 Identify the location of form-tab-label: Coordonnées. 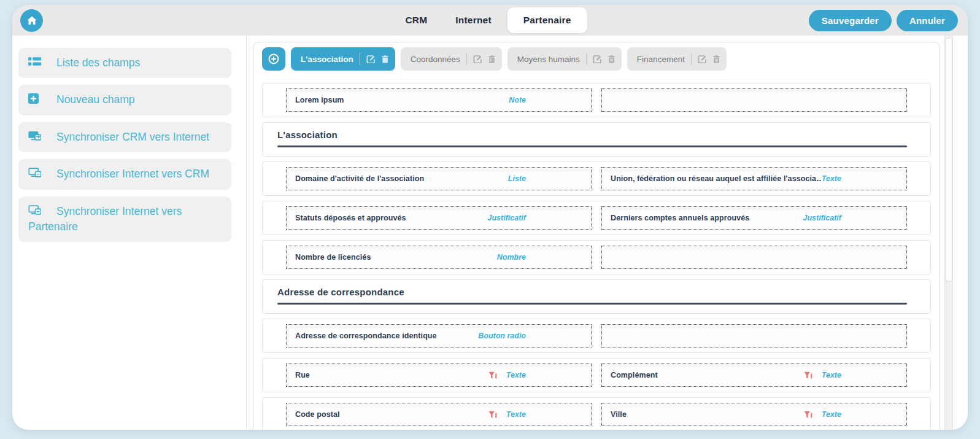
(436, 59).